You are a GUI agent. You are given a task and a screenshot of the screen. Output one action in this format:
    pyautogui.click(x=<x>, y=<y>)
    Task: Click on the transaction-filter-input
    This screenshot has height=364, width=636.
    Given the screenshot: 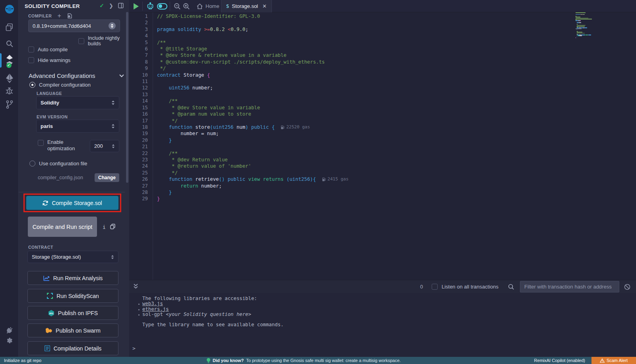 What is the action you would take?
    pyautogui.click(x=570, y=287)
    